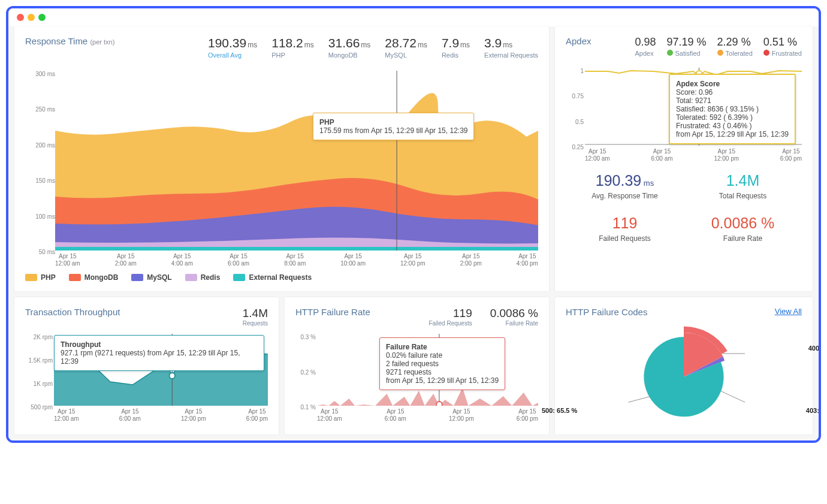 This screenshot has width=827, height=504. What do you see at coordinates (624, 186) in the screenshot?
I see `apdex-stat: 190.39 msAvg. Response Time` at bounding box center [624, 186].